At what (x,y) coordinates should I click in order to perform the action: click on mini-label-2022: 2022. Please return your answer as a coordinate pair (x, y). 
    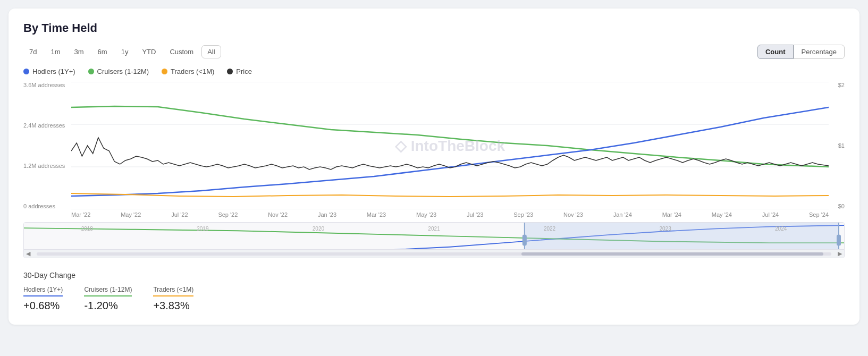
    Looking at the image, I should click on (550, 228).